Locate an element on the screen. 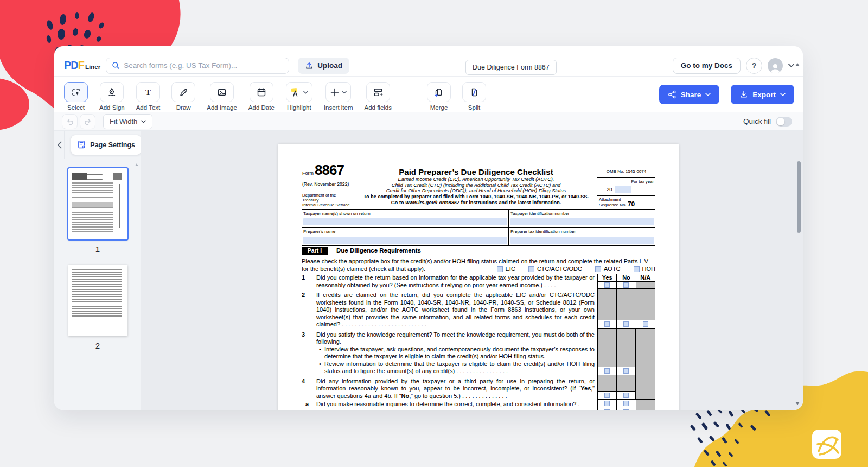 The image size is (868, 467). scrollbar-up-arrow is located at coordinates (797, 65).